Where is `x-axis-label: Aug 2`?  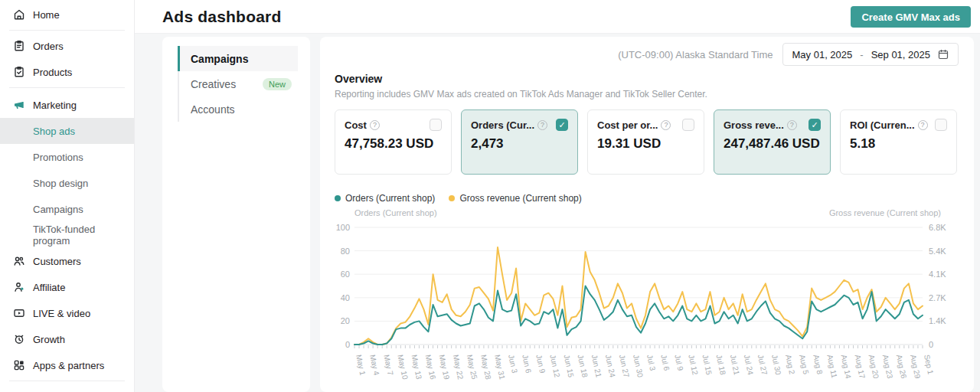 x-axis-label: Aug 2 is located at coordinates (790, 364).